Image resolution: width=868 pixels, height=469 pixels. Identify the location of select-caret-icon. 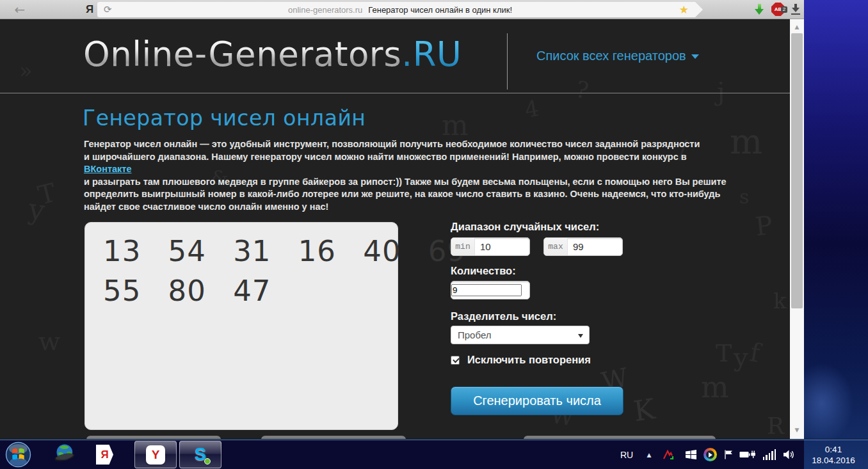
(581, 336).